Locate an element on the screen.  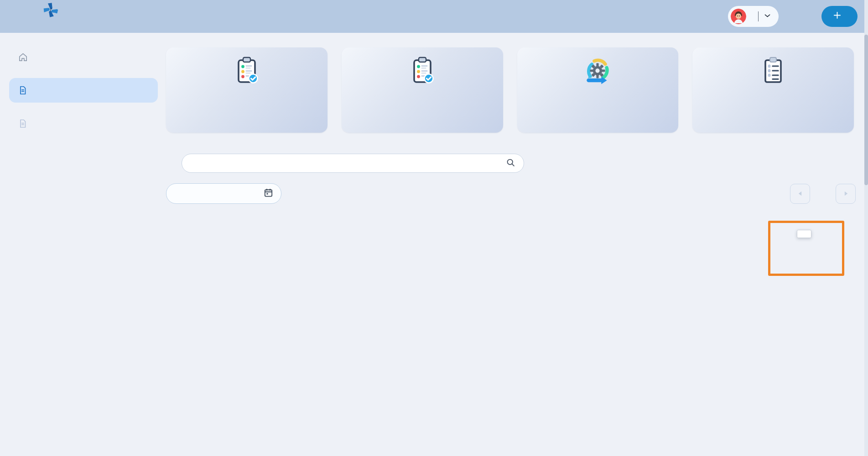
brand is located at coordinates (83, 16).